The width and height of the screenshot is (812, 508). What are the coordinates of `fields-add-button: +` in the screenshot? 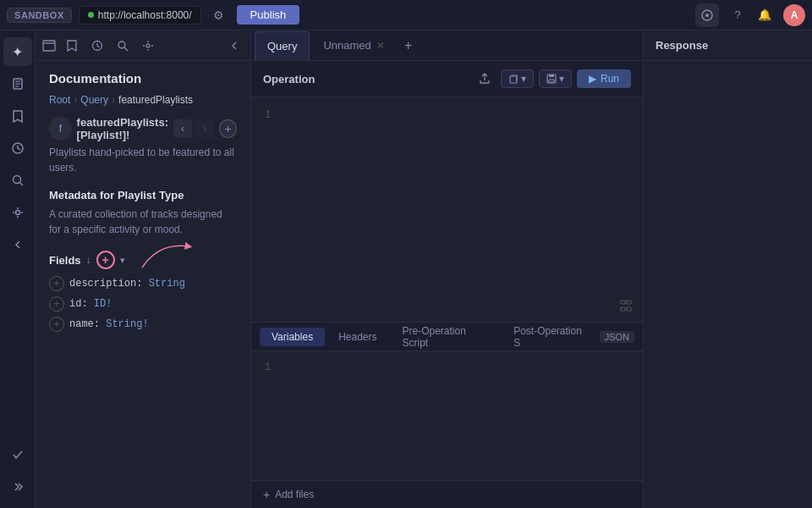 It's located at (106, 260).